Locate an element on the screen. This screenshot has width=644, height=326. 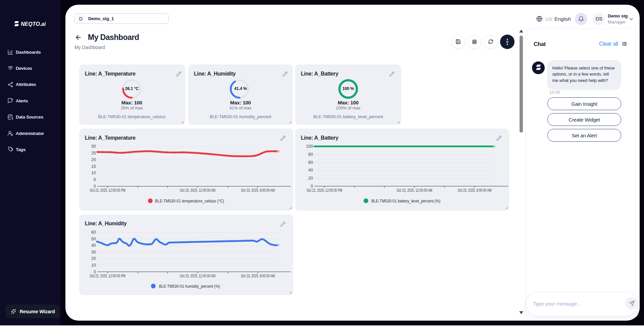
svg-text: 25 is located at coordinates (94, 153).